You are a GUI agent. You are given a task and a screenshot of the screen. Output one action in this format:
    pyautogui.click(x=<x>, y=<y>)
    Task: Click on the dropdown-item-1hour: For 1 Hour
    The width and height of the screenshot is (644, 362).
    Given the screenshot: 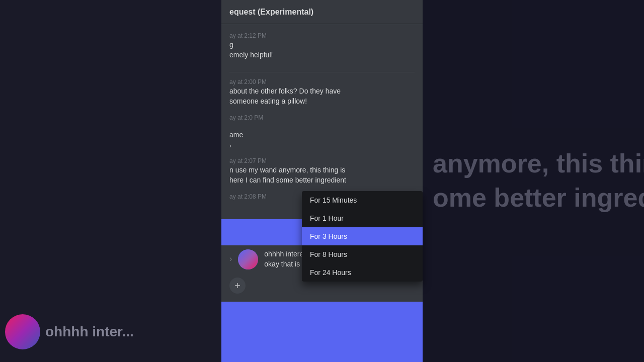 What is the action you would take?
    pyautogui.click(x=362, y=218)
    